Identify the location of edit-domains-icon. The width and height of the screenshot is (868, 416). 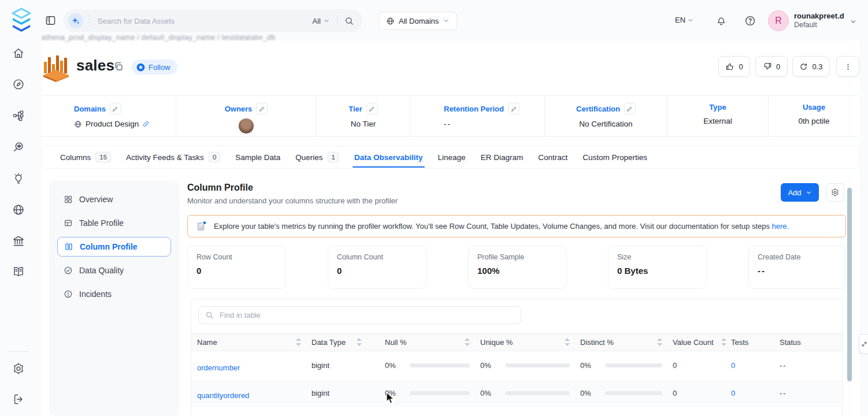
(116, 109).